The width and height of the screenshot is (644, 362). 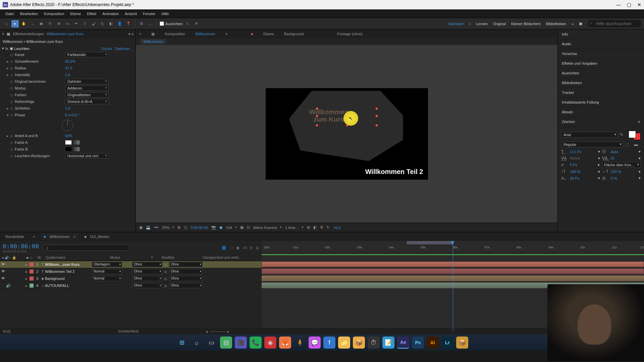 What do you see at coordinates (309, 227) in the screenshot?
I see `vf-icon: ⊞` at bounding box center [309, 227].